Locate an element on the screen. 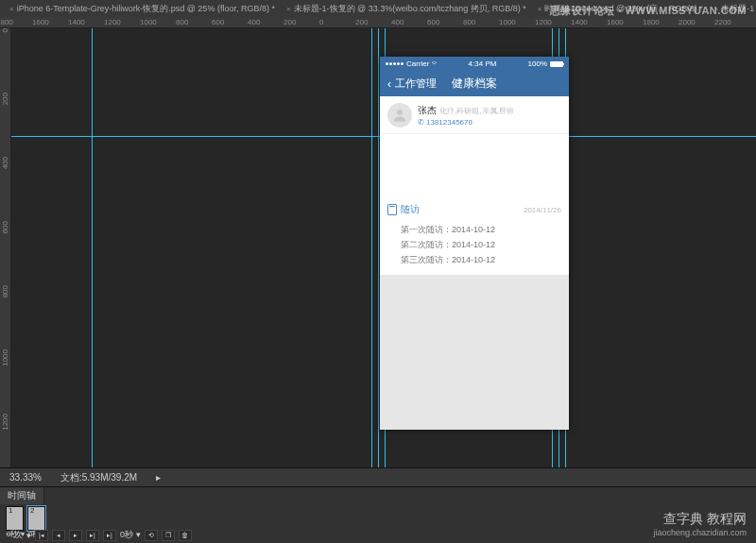 The width and height of the screenshot is (756, 543). delete-frame-button: 🗑 is located at coordinates (185, 535).